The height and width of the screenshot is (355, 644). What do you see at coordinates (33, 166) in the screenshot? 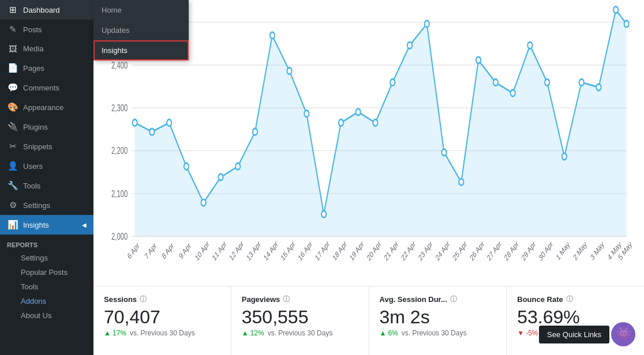
I see `sidebar-item-label: Users` at bounding box center [33, 166].